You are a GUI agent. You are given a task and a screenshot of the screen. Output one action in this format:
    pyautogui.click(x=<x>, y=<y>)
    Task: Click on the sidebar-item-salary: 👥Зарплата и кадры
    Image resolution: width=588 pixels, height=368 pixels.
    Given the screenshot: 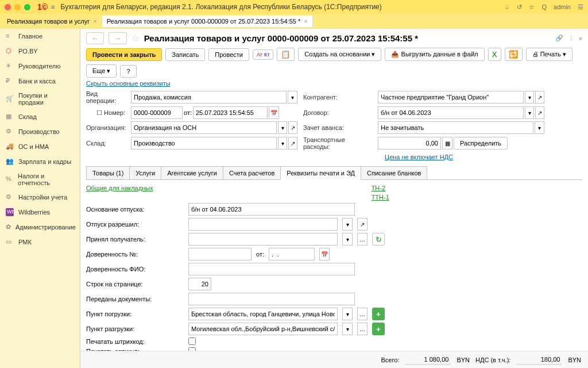 What is the action you would take?
    pyautogui.click(x=40, y=162)
    